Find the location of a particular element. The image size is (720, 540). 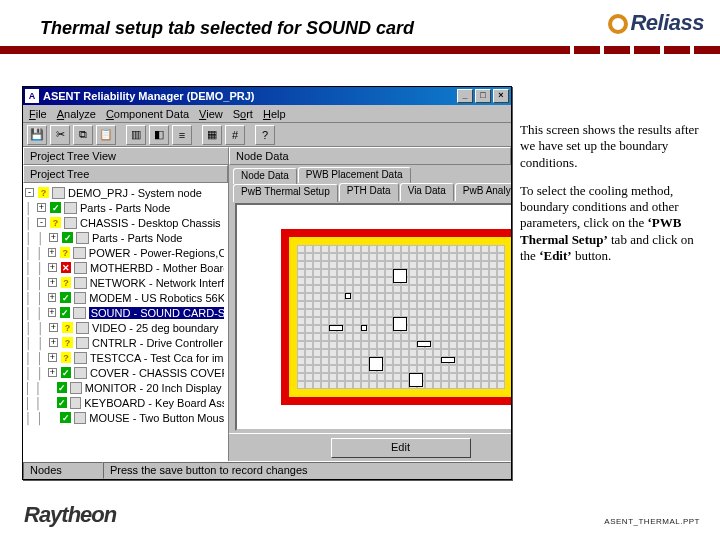

cover-icon is located at coordinates (80, 373).